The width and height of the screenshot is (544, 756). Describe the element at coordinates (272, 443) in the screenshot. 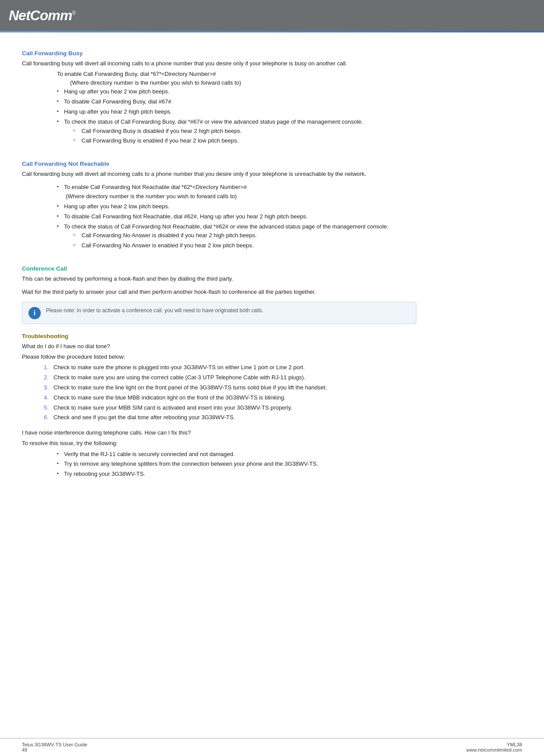

I see `troubleshooting-q2-intro: To resolve this issue, try the following…` at that location.